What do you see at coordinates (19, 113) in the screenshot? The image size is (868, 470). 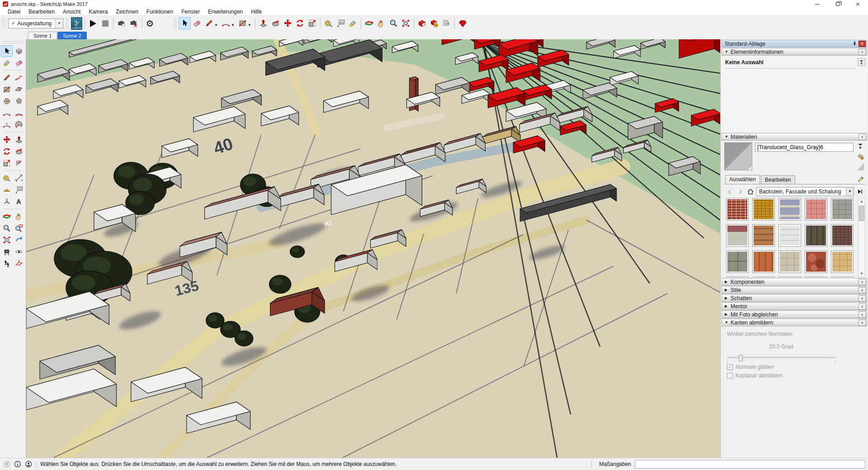 I see `two-point-arc-tool` at bounding box center [19, 113].